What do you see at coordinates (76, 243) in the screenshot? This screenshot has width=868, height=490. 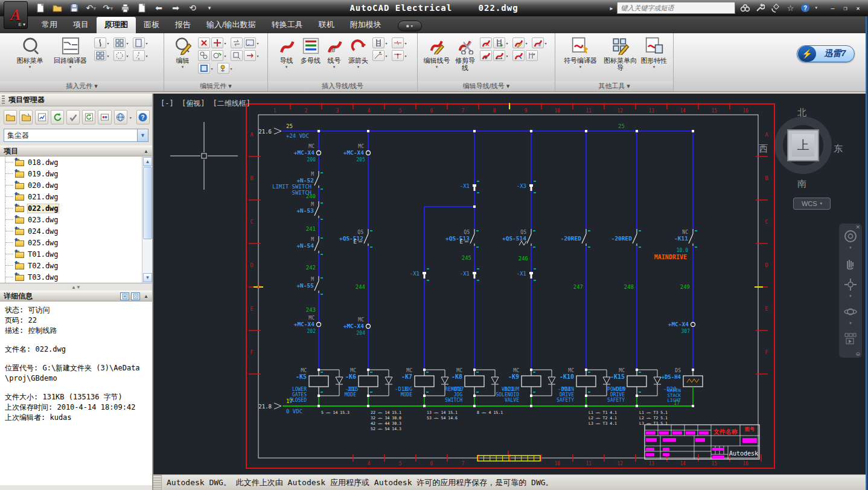 I see `drawing-file-item: 025.dwg` at bounding box center [76, 243].